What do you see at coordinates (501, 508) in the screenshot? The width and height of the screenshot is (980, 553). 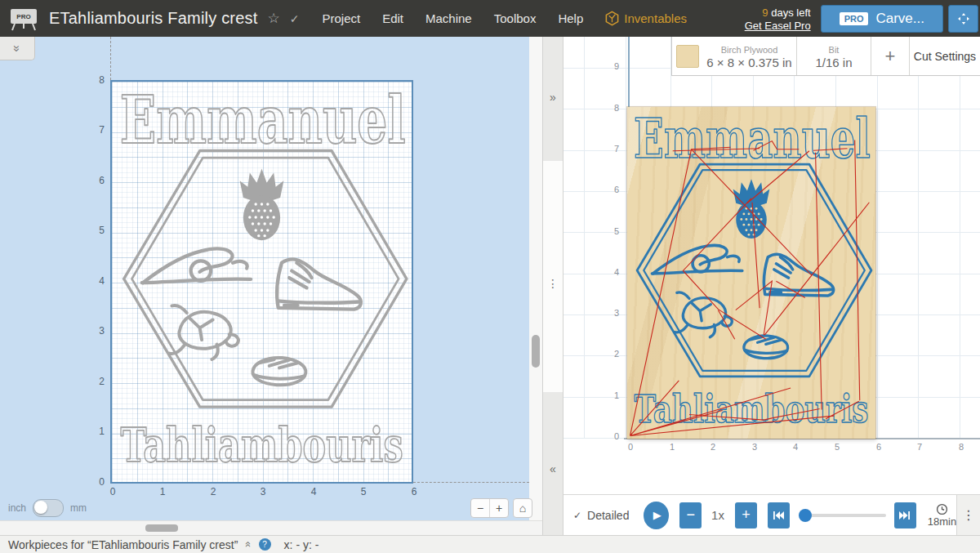 I see `zoom-controls: − + ⌂` at bounding box center [501, 508].